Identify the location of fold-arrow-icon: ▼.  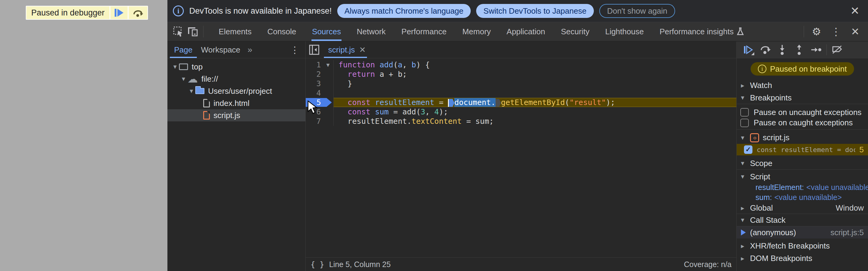
(328, 65).